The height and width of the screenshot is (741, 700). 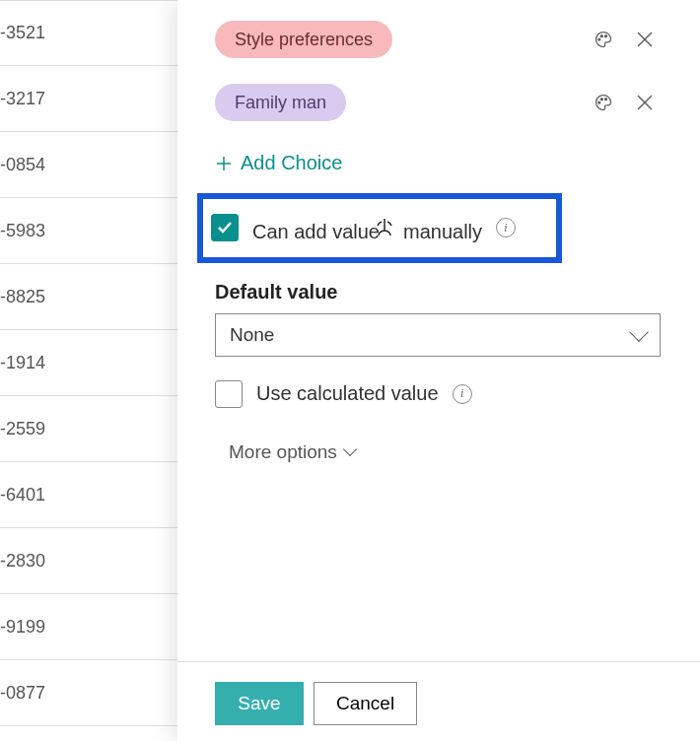 I want to click on choice-pill-style-preferences: Style preferences, so click(x=304, y=39).